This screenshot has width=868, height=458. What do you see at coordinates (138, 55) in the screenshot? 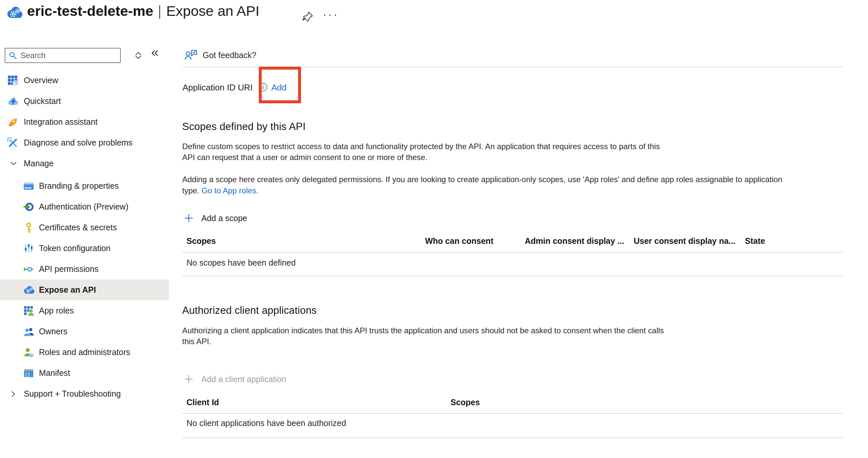
I see `expand-collapse-all-icon` at bounding box center [138, 55].